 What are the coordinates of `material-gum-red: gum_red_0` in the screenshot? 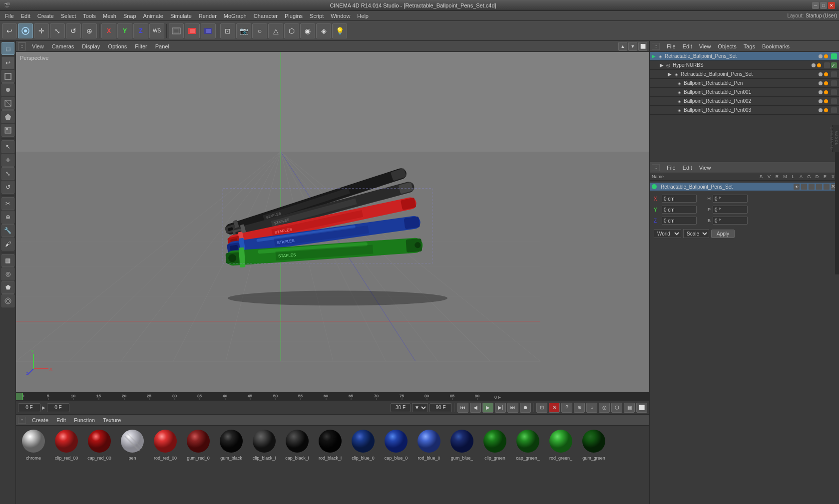 It's located at (198, 464).